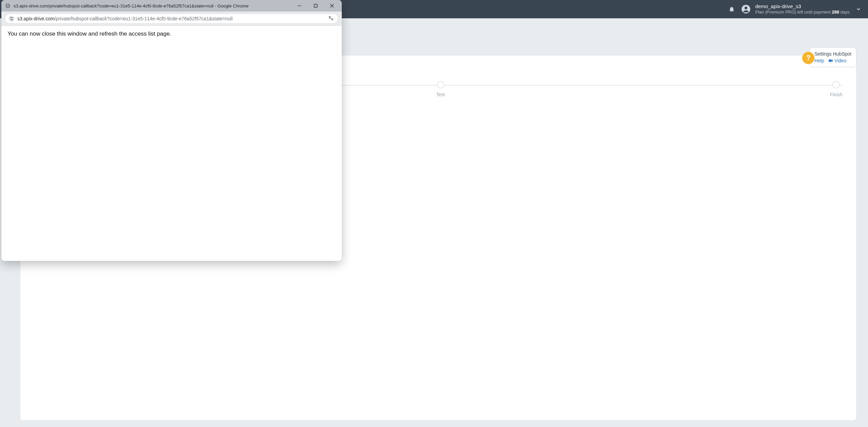 This screenshot has height=427, width=868. Describe the element at coordinates (732, 9) in the screenshot. I see `bell-icon` at that location.